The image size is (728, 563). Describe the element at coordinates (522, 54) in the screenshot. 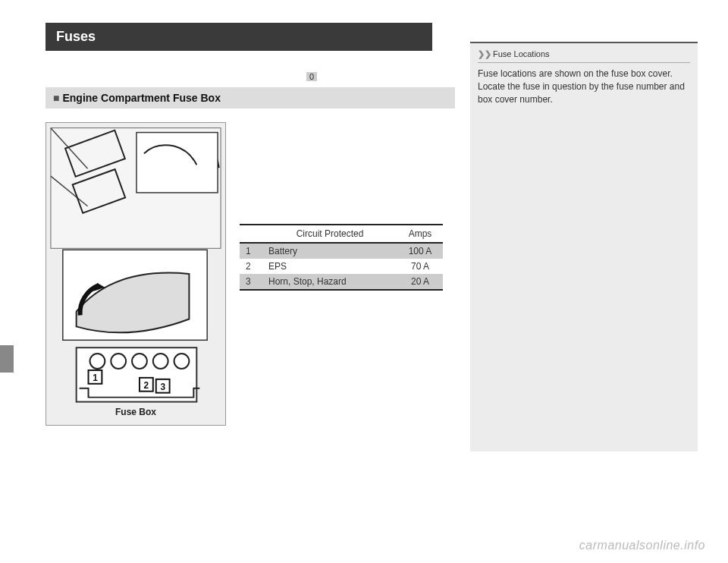

I see `info-header-text: Fuse Locations` at that location.